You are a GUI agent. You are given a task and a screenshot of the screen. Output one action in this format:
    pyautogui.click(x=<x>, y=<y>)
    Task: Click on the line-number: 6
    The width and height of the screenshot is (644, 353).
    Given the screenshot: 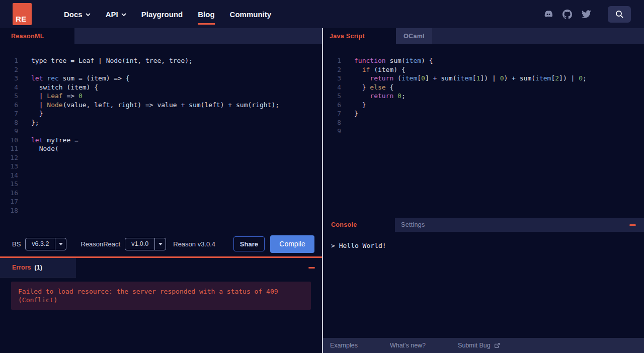 What is the action you would take?
    pyautogui.click(x=332, y=105)
    